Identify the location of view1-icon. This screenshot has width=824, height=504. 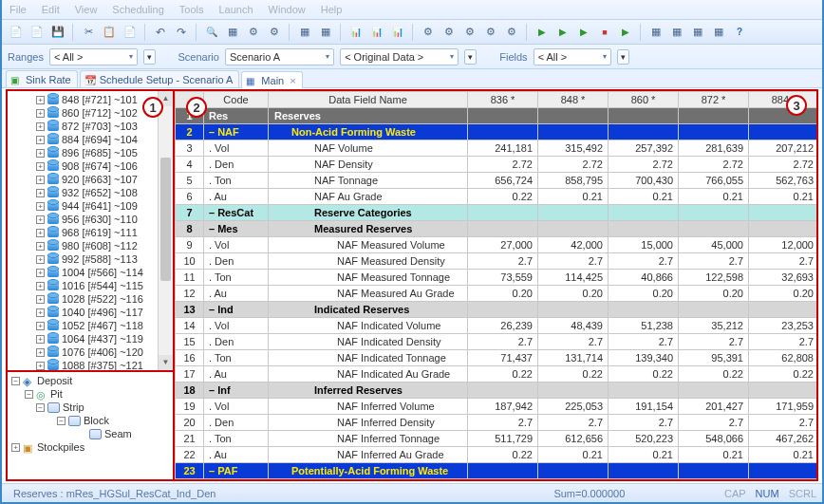
(656, 32).